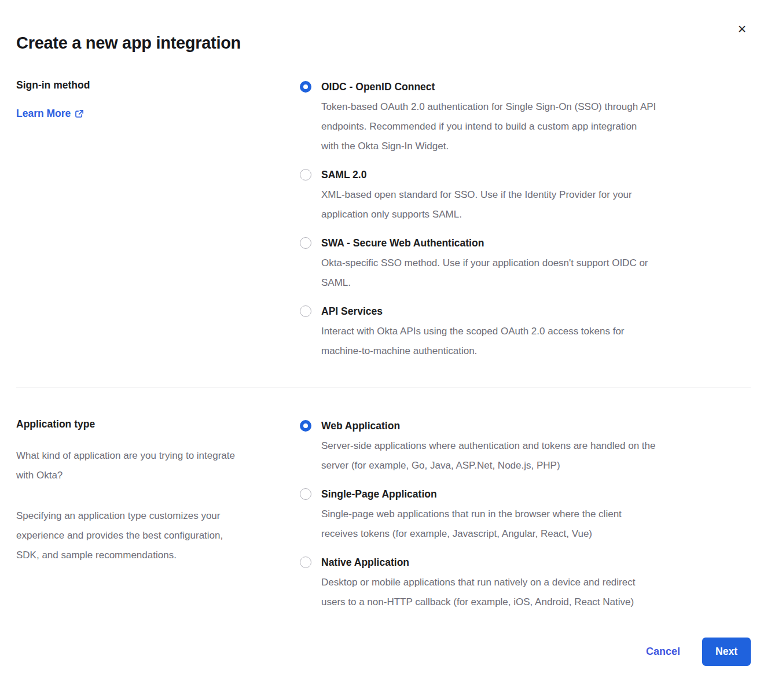  I want to click on option-label-swa: SWA - Secure Web Authentication, so click(536, 243).